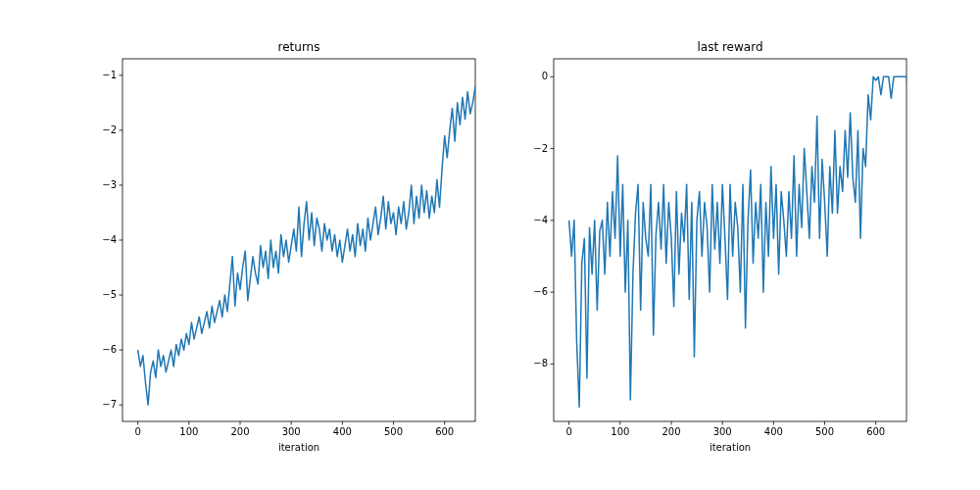 This screenshot has width=980, height=490. What do you see at coordinates (541, 363) in the screenshot?
I see `y-tick-label: −8` at bounding box center [541, 363].